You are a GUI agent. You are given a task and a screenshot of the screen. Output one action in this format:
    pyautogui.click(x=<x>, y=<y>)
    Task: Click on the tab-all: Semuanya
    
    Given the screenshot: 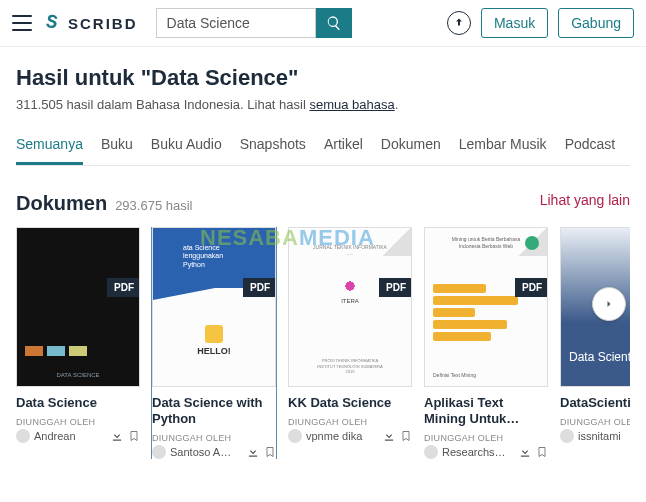 What is the action you would take?
    pyautogui.click(x=50, y=150)
    